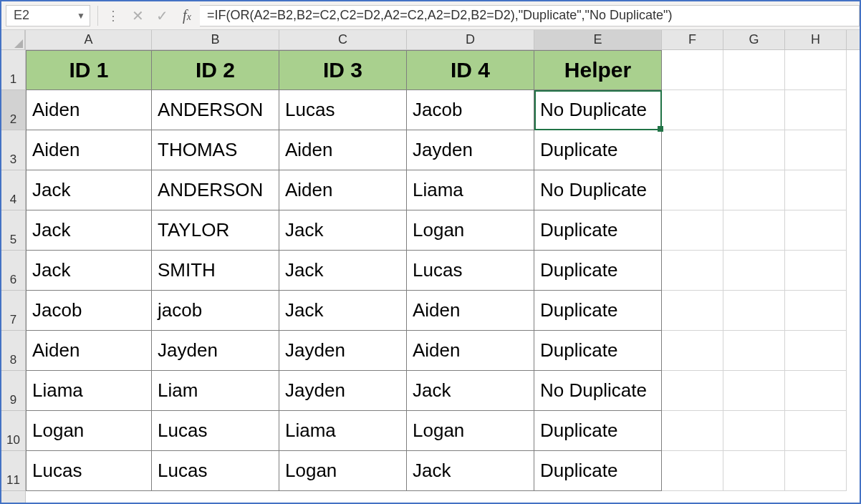 The image size is (861, 504). What do you see at coordinates (216, 40) in the screenshot?
I see `col-header-B: B` at bounding box center [216, 40].